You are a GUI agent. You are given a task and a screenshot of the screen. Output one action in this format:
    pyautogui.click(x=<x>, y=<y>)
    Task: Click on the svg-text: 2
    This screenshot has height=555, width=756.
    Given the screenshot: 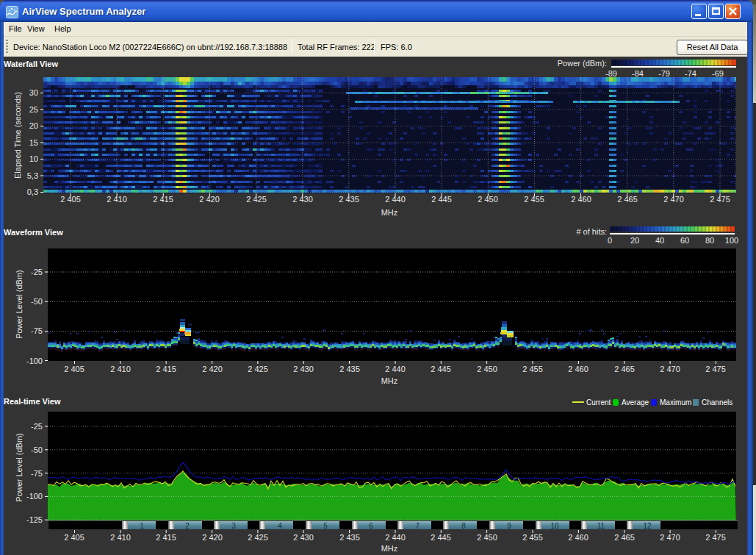 What is the action you would take?
    pyautogui.click(x=187, y=526)
    